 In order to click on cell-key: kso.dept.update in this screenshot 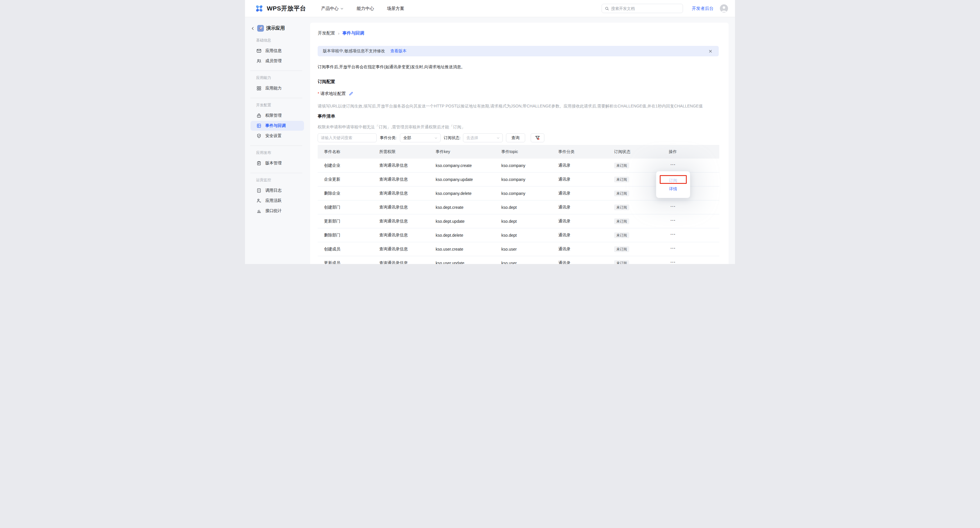, I will do `click(469, 221)`.